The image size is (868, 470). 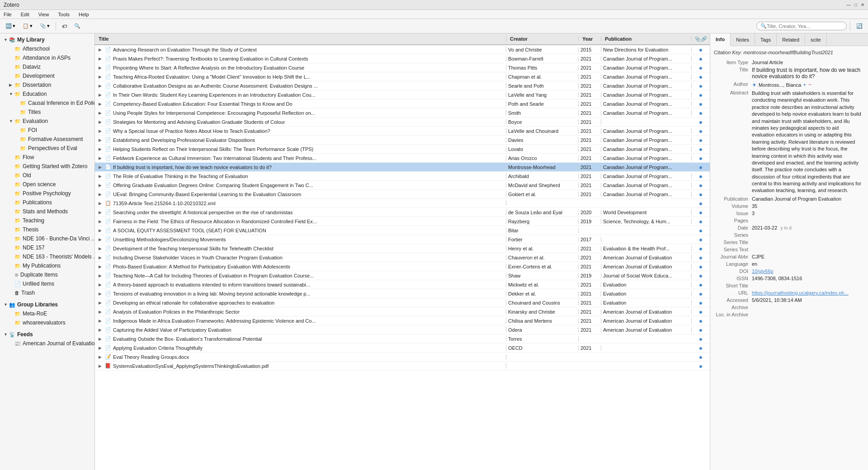 What do you see at coordinates (44, 14) in the screenshot?
I see `menu-view: View` at bounding box center [44, 14].